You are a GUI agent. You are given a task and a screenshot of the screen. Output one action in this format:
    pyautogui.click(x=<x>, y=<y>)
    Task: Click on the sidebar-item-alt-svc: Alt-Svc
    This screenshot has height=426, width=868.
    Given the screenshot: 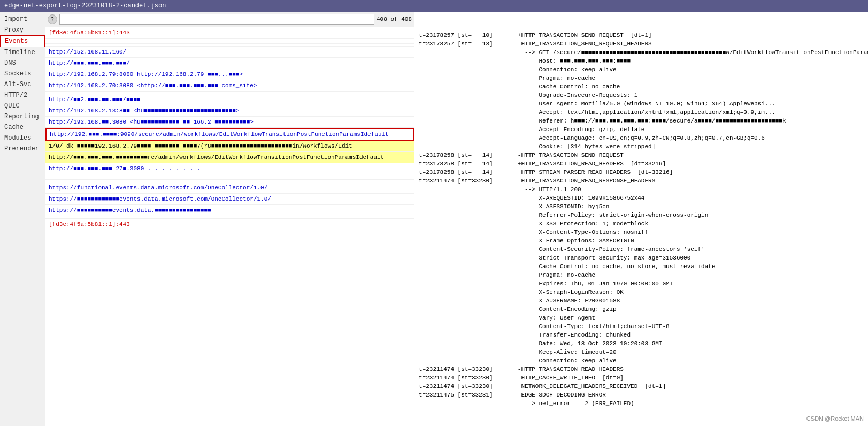 What is the action you would take?
    pyautogui.click(x=22, y=85)
    